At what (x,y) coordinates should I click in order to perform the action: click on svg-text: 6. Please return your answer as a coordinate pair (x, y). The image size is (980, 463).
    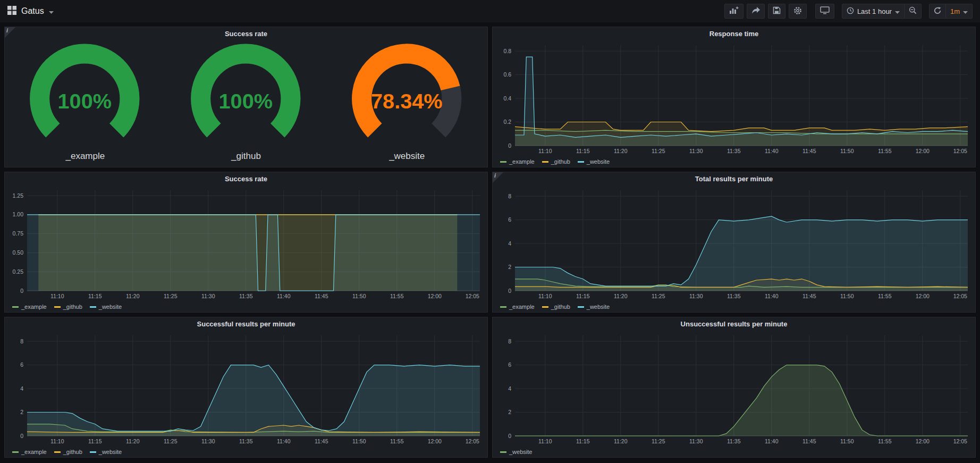
    Looking at the image, I should click on (510, 220).